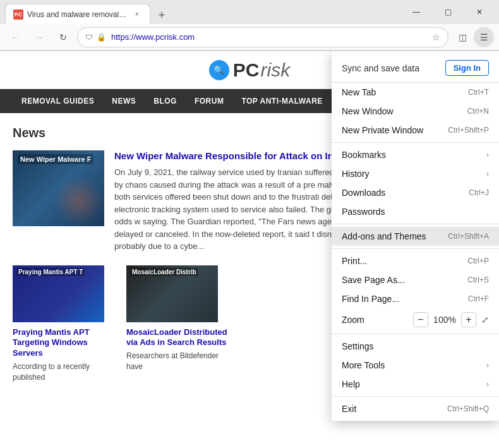  Describe the element at coordinates (416, 261) in the screenshot. I see `menu-item-print: Print...Ctrl+P` at that location.